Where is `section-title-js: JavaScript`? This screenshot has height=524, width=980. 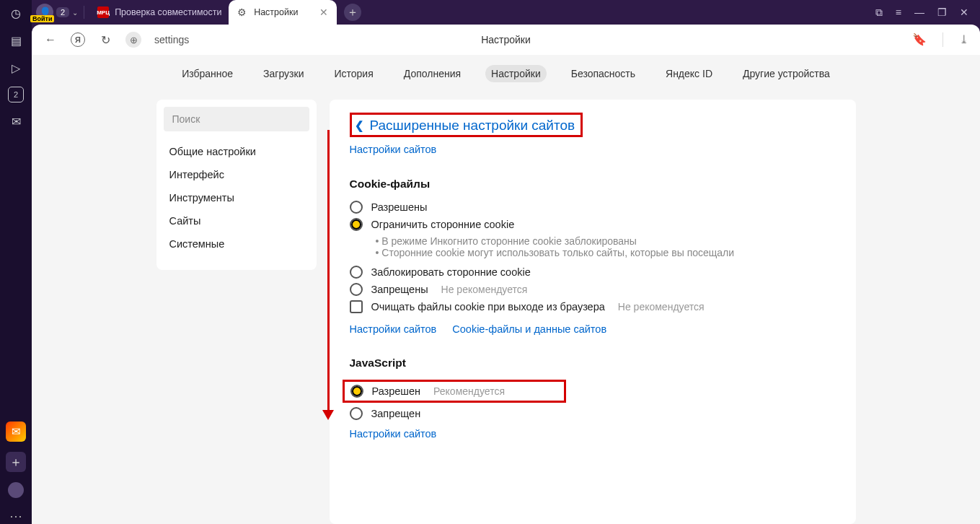
section-title-js: JavaScript is located at coordinates (593, 363).